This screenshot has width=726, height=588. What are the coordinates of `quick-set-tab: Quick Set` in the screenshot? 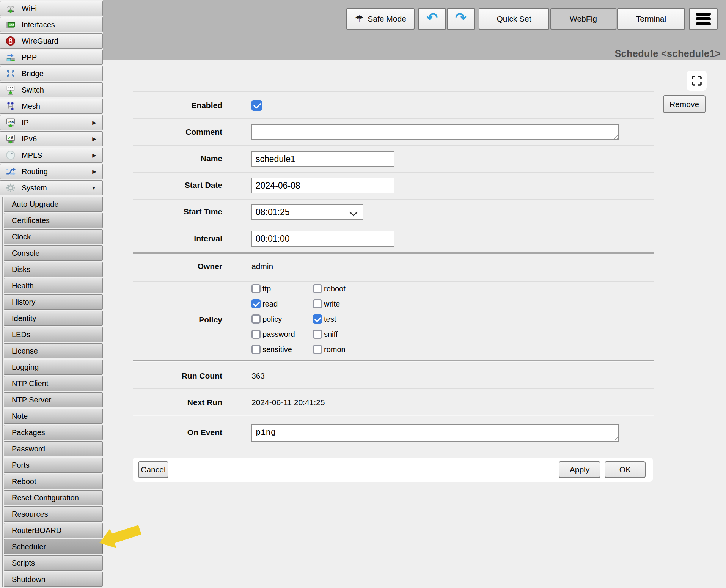 It's located at (514, 19).